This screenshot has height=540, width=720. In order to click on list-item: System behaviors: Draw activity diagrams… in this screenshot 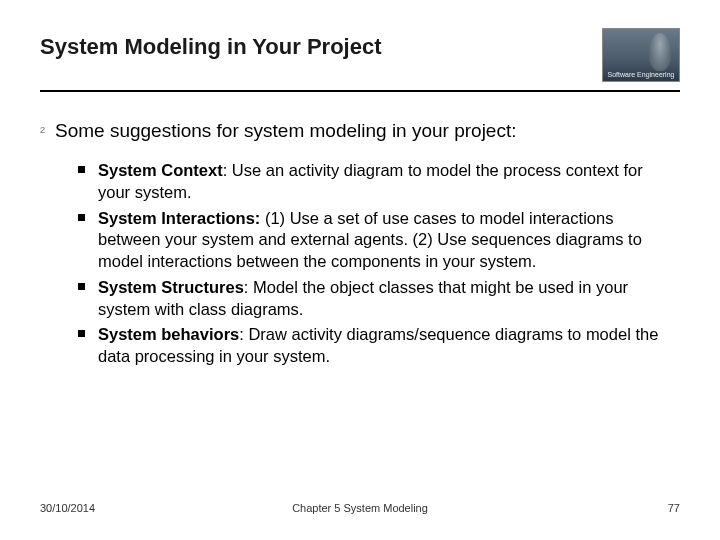, I will do `click(379, 346)`.